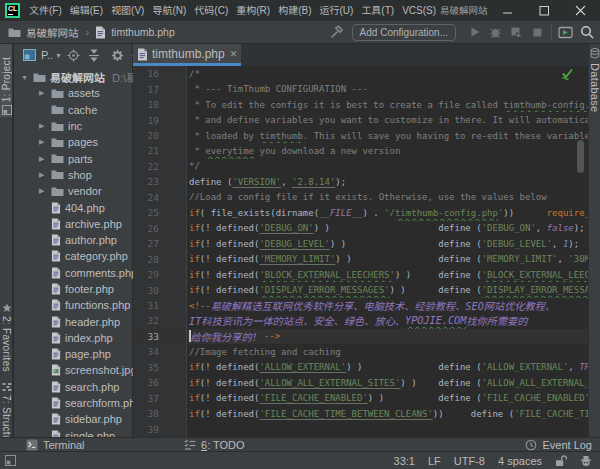 This screenshot has height=469, width=600. I want to click on code-line-31: 31<!--易破解精选互联网优秀软件分享、电脑技术、经验教程、SEO网站优化教程…, so click(360, 306).